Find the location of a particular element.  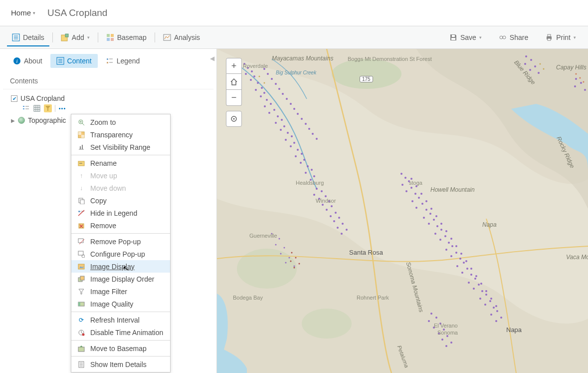

filter-icon is located at coordinates (48, 108).